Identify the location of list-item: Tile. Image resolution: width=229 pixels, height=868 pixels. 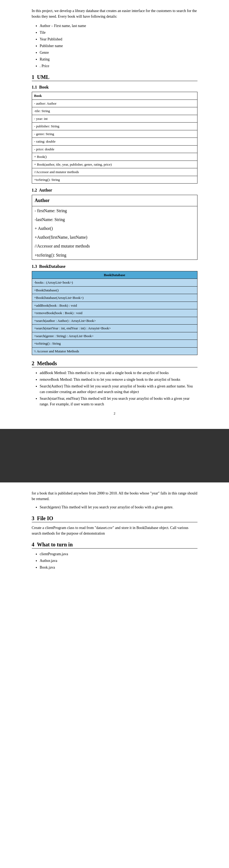
(118, 32).